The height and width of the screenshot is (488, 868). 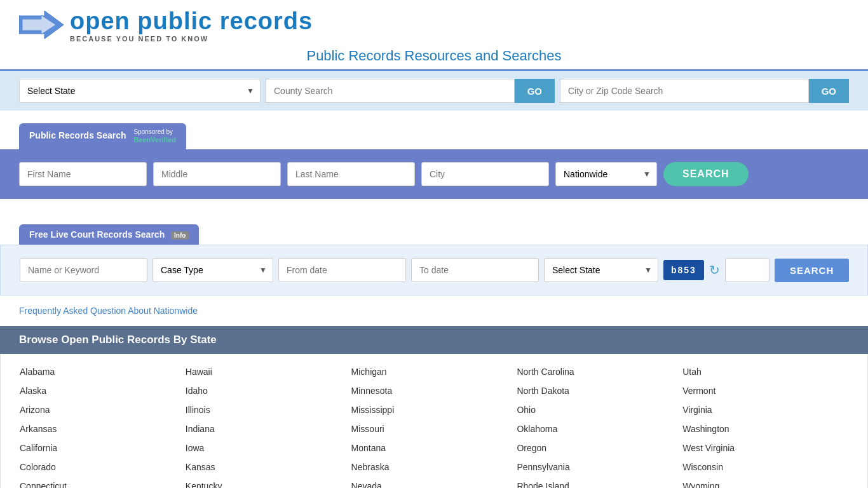 What do you see at coordinates (435, 410) in the screenshot?
I see `state-cell: Mississippi` at bounding box center [435, 410].